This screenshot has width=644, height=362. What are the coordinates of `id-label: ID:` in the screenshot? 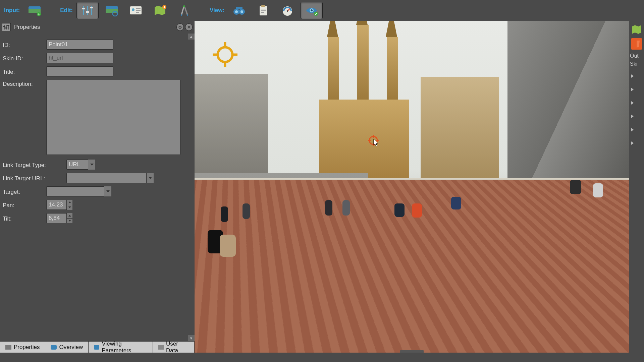 It's located at (24, 45).